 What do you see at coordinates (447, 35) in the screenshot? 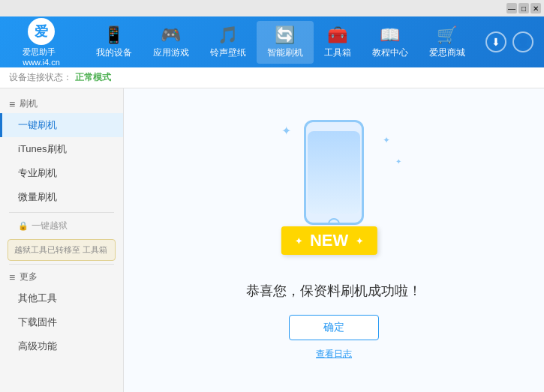
I see `shop-icon: 🛒` at bounding box center [447, 35].